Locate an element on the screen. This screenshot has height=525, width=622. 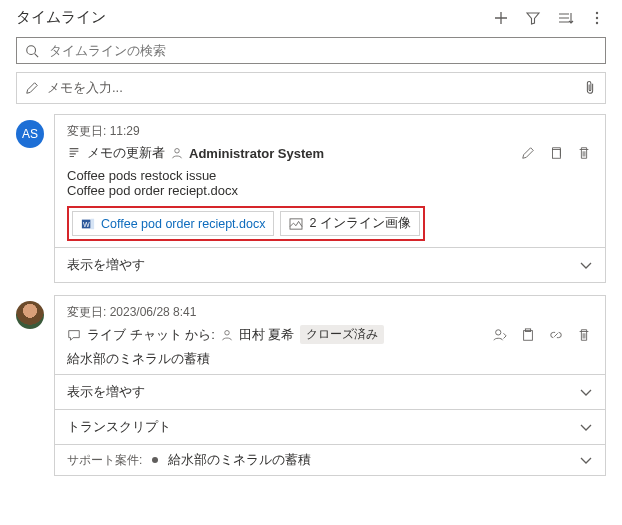
inline-images-label: 2 インライン画像 is located at coordinates (360, 224).